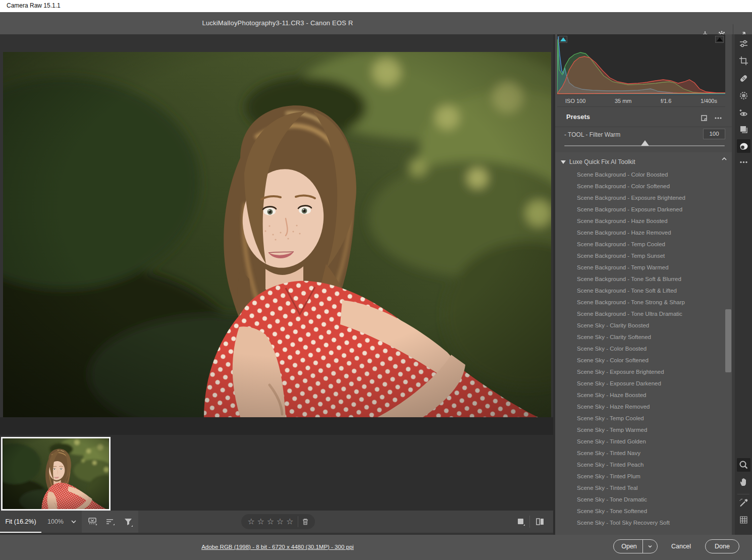 Image resolution: width=752 pixels, height=560 pixels. Describe the element at coordinates (650, 546) in the screenshot. I see `open-options-chevron-icon` at that location.